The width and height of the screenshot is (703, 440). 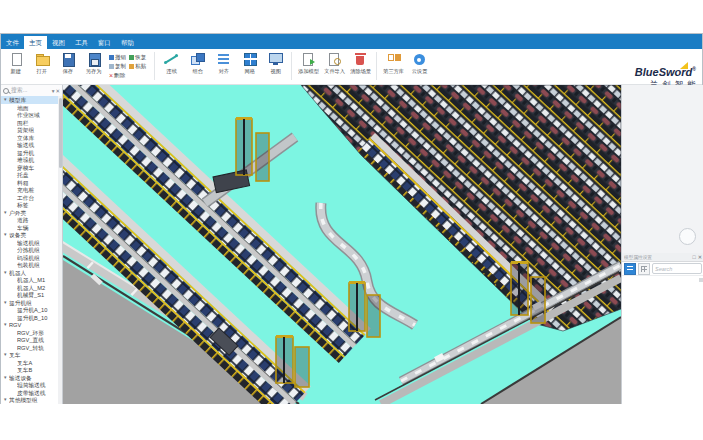 What do you see at coordinates (30, 235) in the screenshot?
I see `tree-item: ▾ 设备类` at bounding box center [30, 235].